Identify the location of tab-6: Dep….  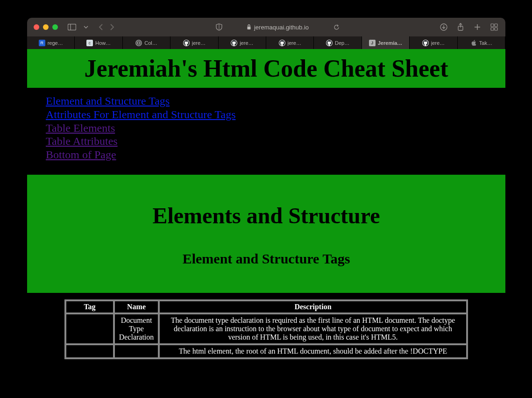
(338, 43).